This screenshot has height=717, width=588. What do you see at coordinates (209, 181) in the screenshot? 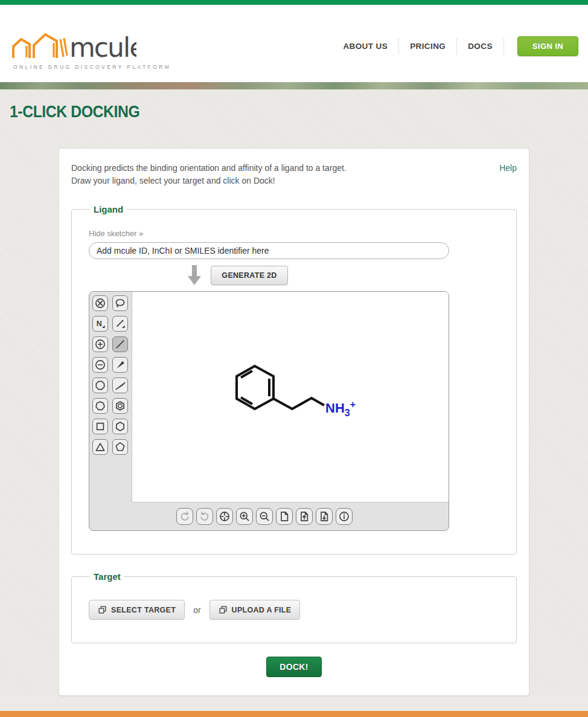
I see `intro-line-2: Draw your ligand, select your target and…` at bounding box center [209, 181].